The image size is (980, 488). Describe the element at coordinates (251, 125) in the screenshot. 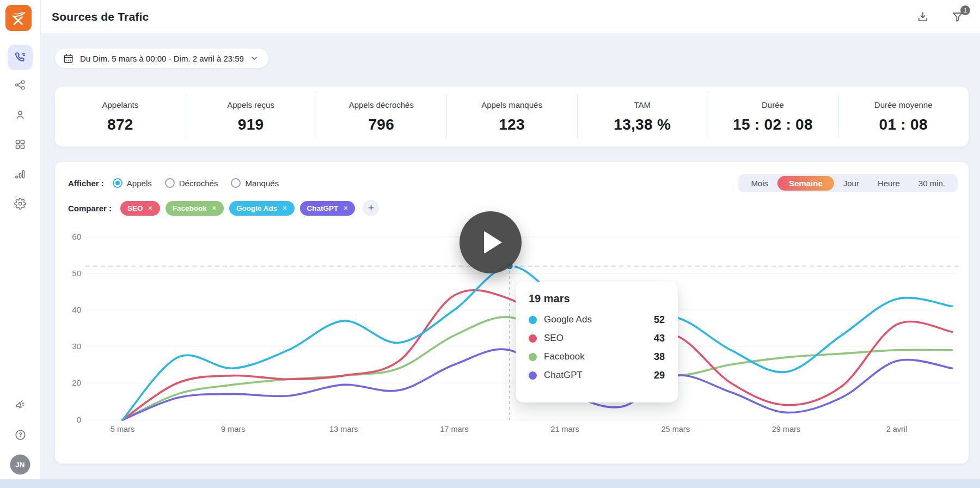

I see `stat-value: 919` at that location.